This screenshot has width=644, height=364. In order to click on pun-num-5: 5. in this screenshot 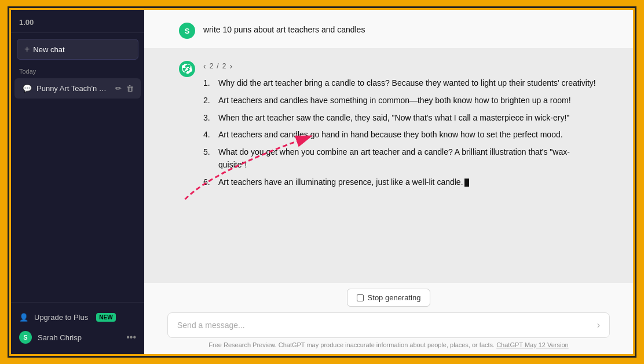, I will do `click(208, 159)`.